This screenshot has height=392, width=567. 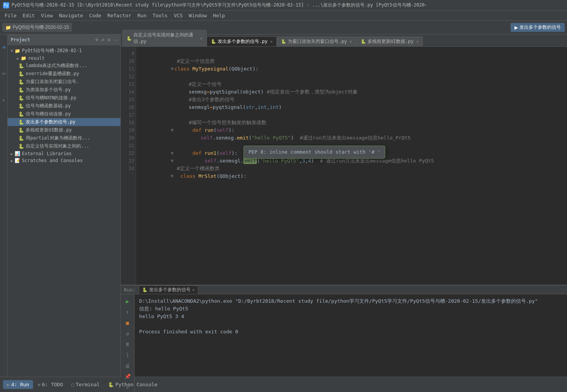 What do you see at coordinates (4, 74) in the screenshot?
I see `sidebar-structure-icon: S` at bounding box center [4, 74].